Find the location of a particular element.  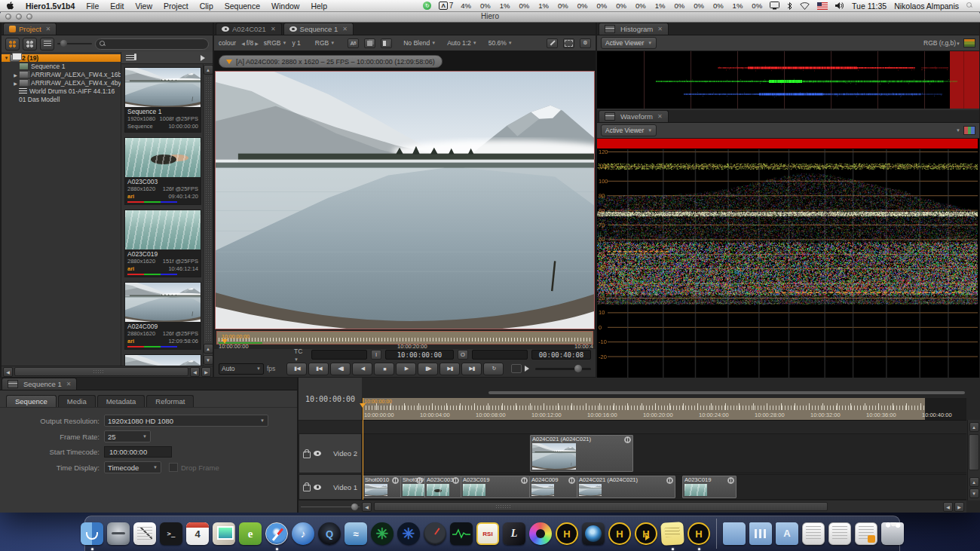

track-header-video1: Video 1 is located at coordinates (330, 487).